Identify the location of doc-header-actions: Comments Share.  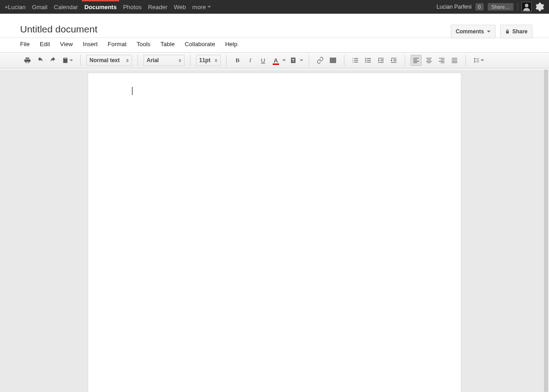
(491, 32).